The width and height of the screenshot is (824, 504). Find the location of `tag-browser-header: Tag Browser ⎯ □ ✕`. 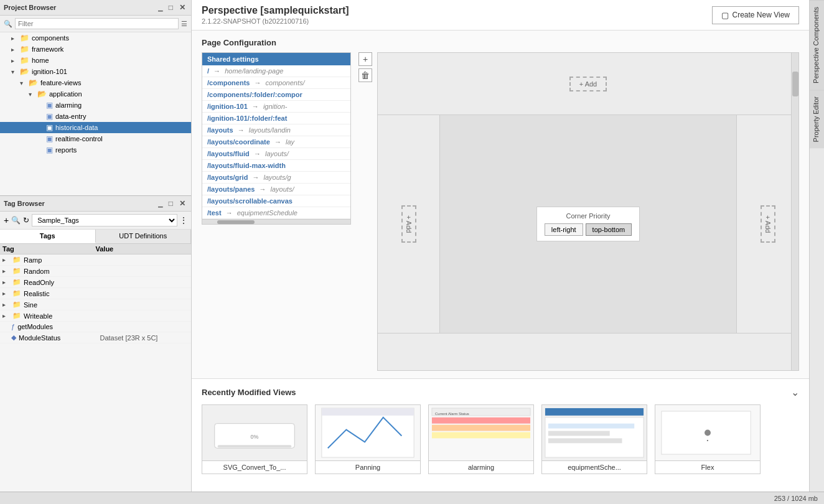

tag-browser-header: Tag Browser ⎯ □ ✕ is located at coordinates (96, 204).